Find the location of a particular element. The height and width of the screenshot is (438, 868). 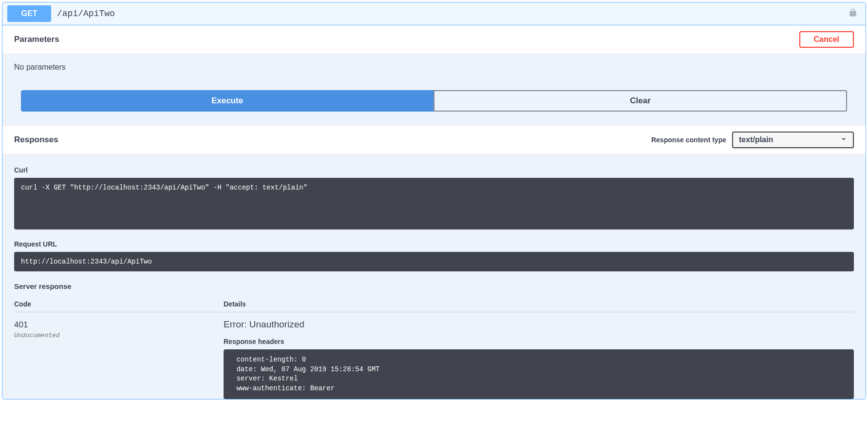

responses-header: Responses Response content type text/pla… is located at coordinates (434, 140).